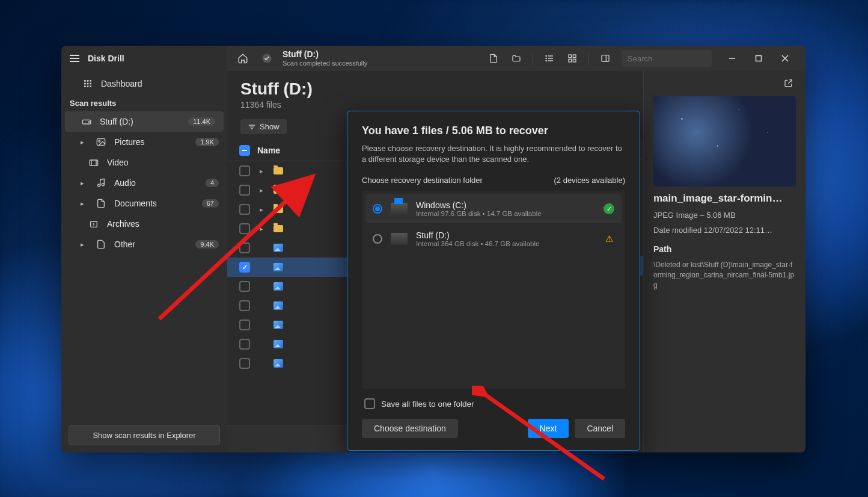 This screenshot has height=497, width=868. What do you see at coordinates (506, 244) in the screenshot?
I see `destination-sub: Internal 364 GB disk • 46.7 GB available` at bounding box center [506, 244].